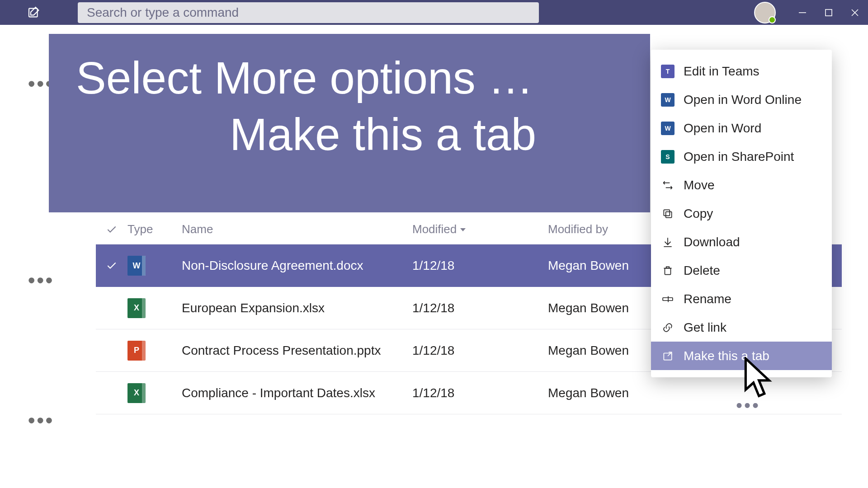 The width and height of the screenshot is (868, 488). Describe the element at coordinates (155, 351) in the screenshot. I see `ppt-file-icon: P` at that location.